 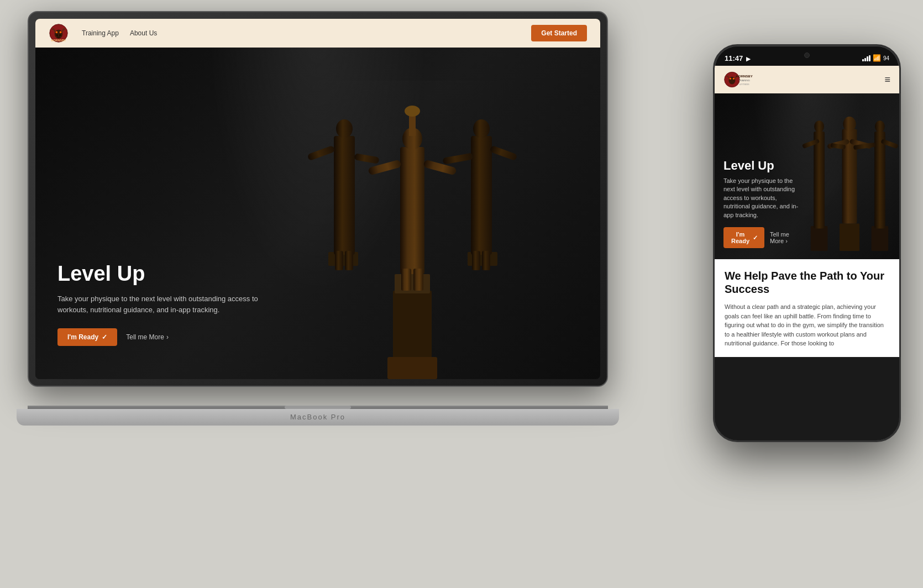 What do you see at coordinates (807, 282) in the screenshot?
I see `phone-section-title: We Help Pave the Path to Your Success` at bounding box center [807, 282].